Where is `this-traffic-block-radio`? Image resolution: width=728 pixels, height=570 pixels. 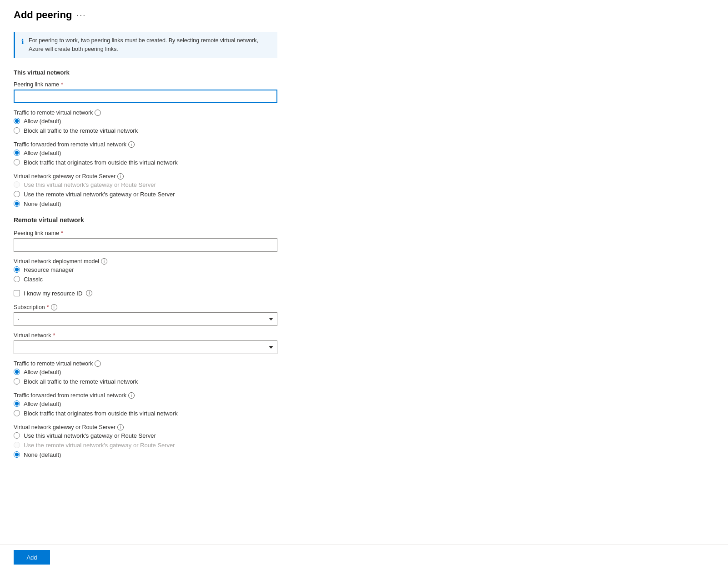
this-traffic-block-radio is located at coordinates (17, 130).